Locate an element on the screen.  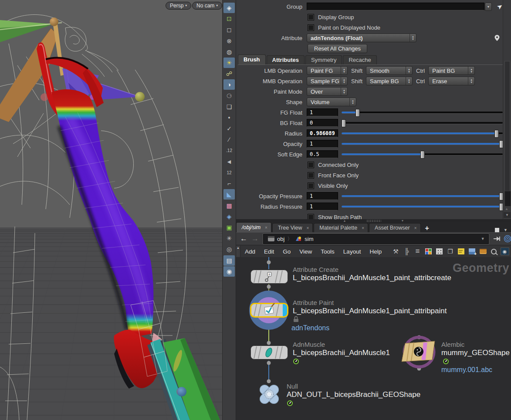
soft-edge-input: 0.5 is located at coordinates (322, 154).